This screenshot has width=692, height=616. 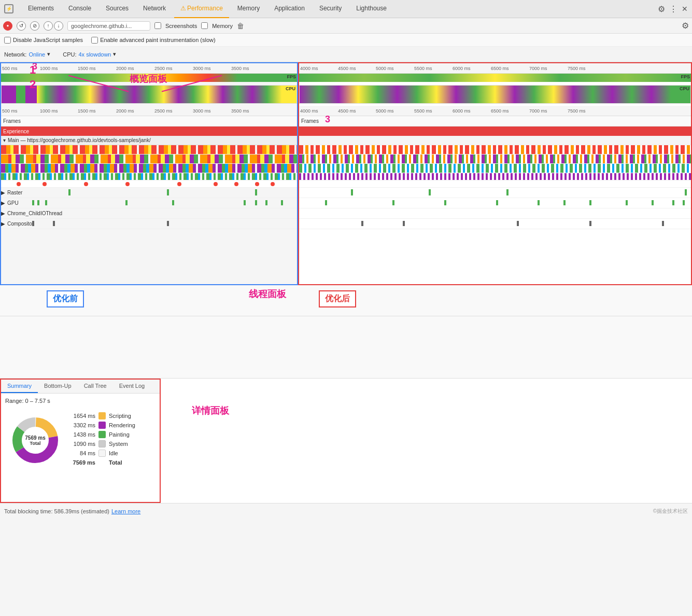 What do you see at coordinates (673, 9) in the screenshot?
I see `devtools-icon-group: ⚙ ⋮ ✕` at bounding box center [673, 9].